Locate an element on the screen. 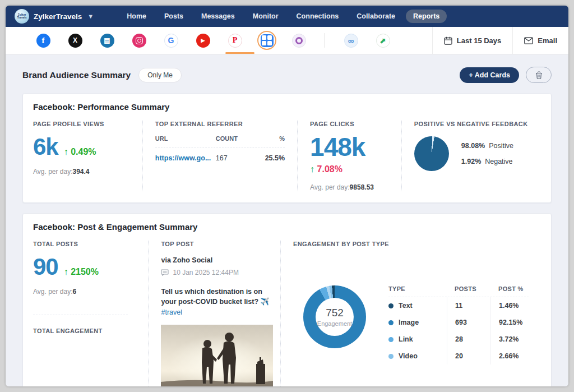 The width and height of the screenshot is (574, 392). referrer-col-pct: % is located at coordinates (272, 139).